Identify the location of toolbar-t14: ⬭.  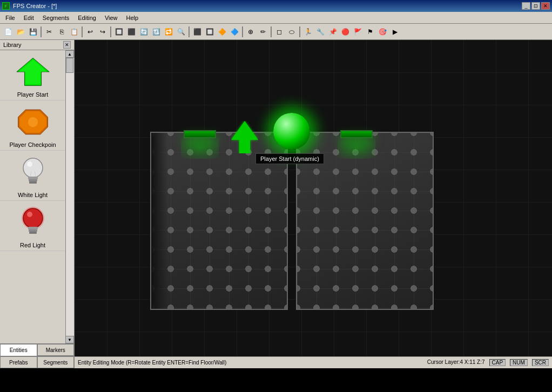
(292, 32).